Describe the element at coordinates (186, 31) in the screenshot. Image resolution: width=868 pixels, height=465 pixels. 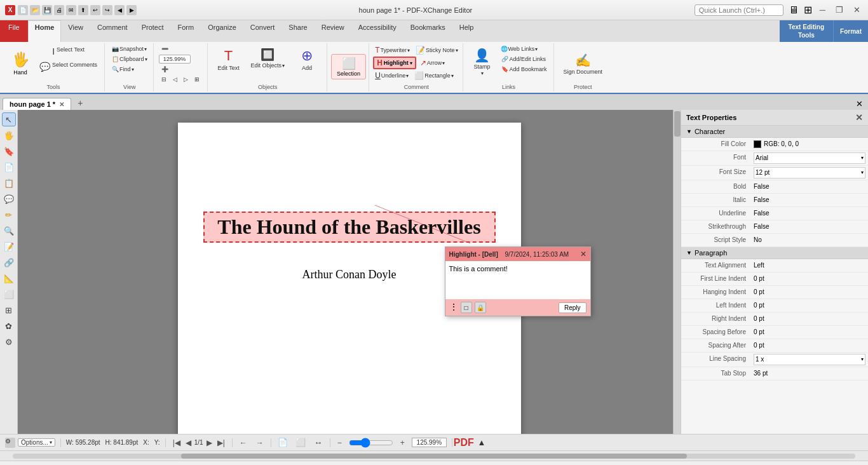
I see `tab-form: Form` at that location.